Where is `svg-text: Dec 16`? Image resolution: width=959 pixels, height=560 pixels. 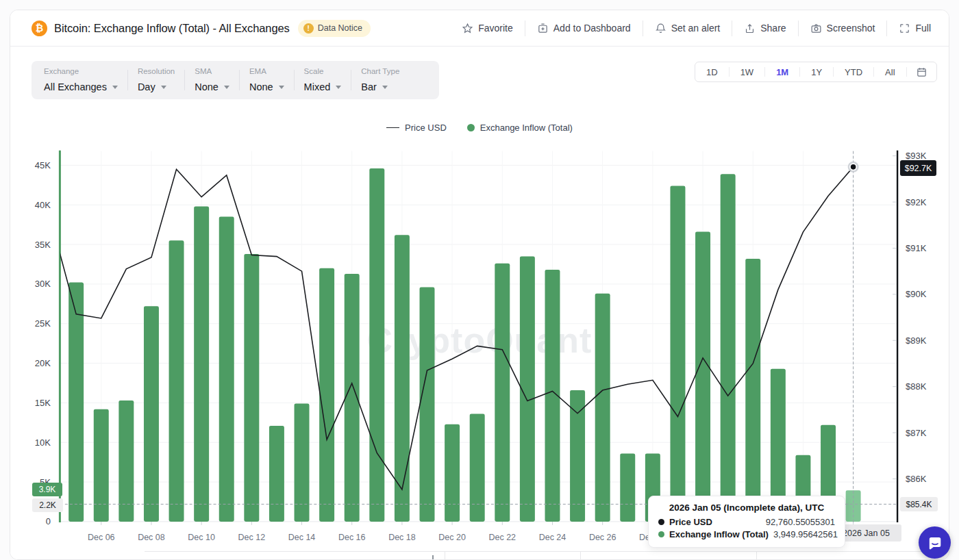
svg-text: Dec 16 is located at coordinates (352, 537).